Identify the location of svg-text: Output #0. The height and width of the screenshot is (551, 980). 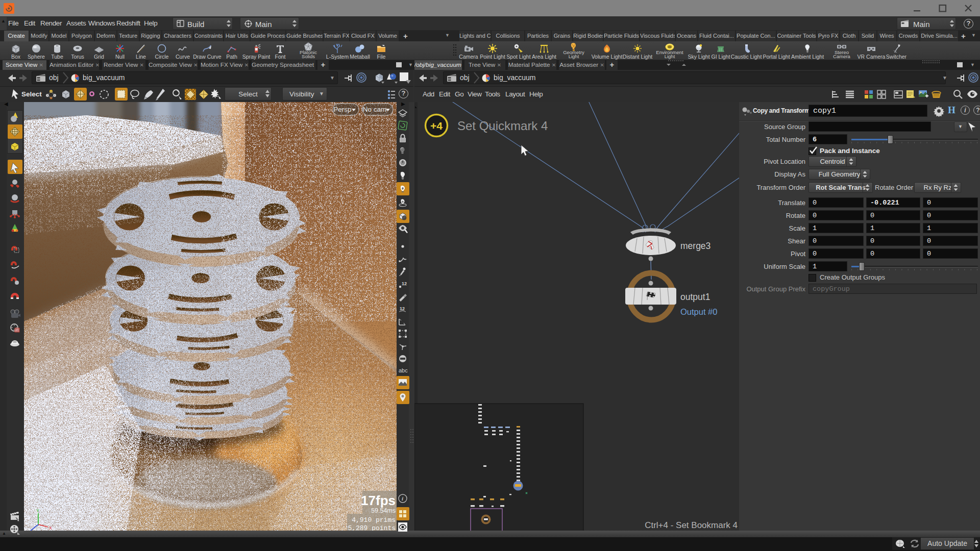
(699, 312).